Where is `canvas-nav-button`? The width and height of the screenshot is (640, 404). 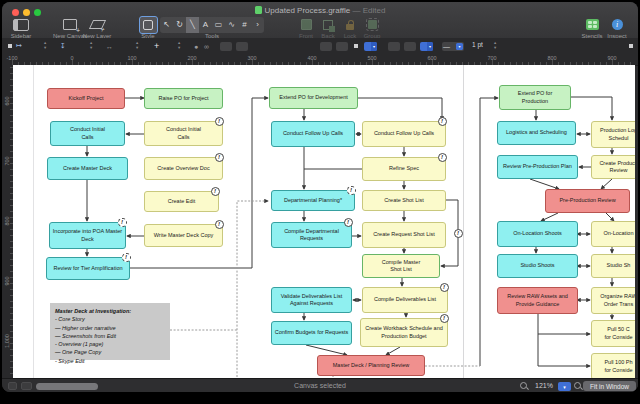
canvas-nav-button is located at coordinates (26, 386).